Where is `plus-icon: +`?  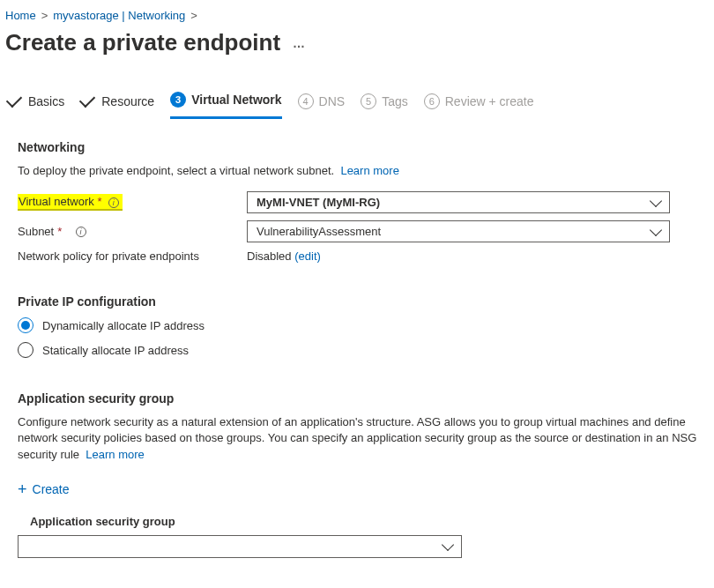
plus-icon: + is located at coordinates (23, 490).